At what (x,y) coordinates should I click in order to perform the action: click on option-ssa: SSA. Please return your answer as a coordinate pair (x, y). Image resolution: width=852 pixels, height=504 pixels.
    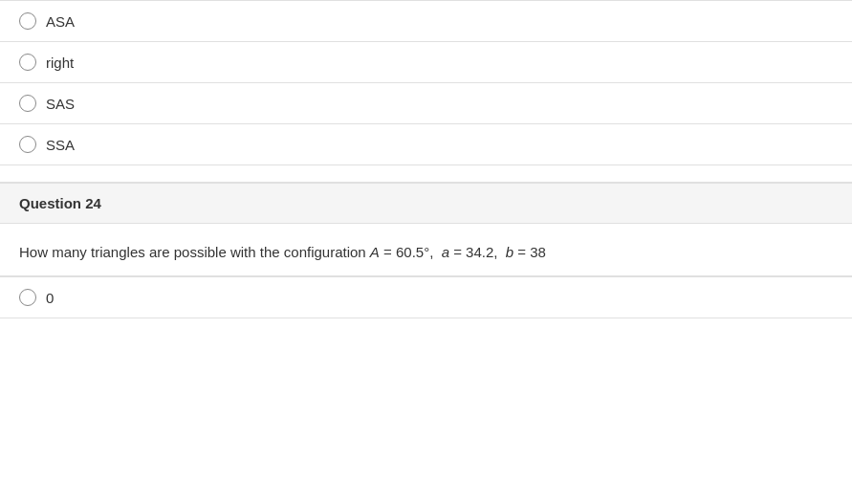
    Looking at the image, I should click on (426, 145).